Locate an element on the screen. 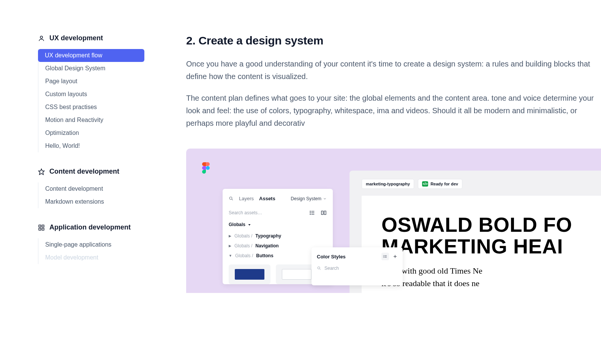 Image resolution: width=601 pixels, height=364 pixels. user-icon is located at coordinates (41, 38).